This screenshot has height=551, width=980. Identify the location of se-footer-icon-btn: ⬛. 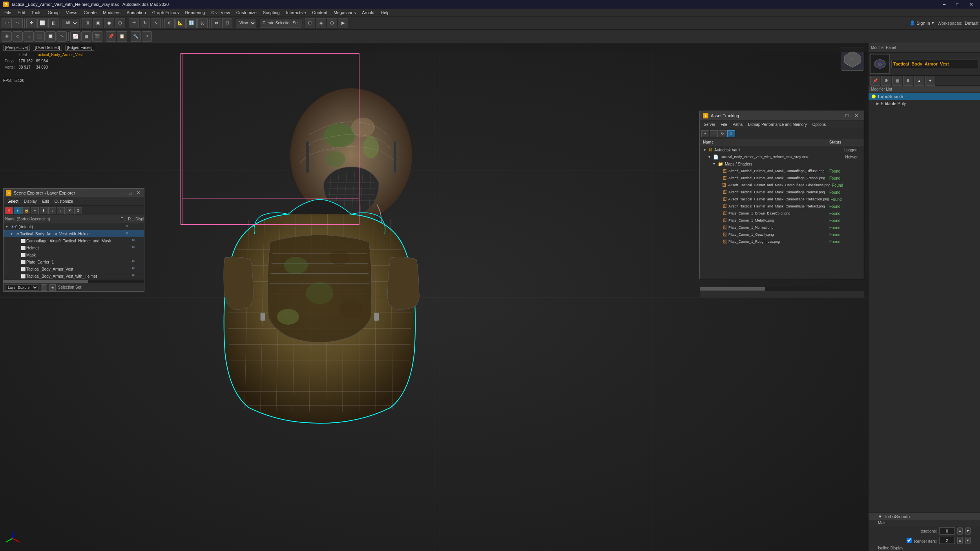
(44, 287).